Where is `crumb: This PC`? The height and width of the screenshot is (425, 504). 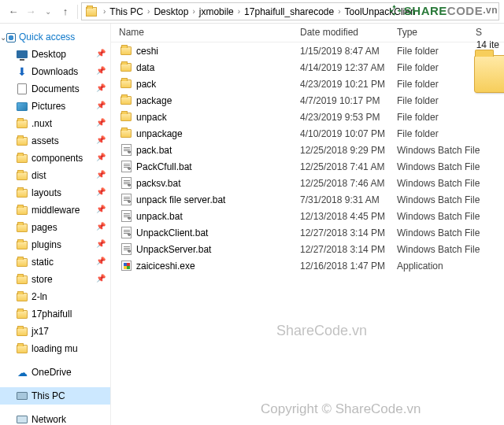
crumb: This PC is located at coordinates (126, 12).